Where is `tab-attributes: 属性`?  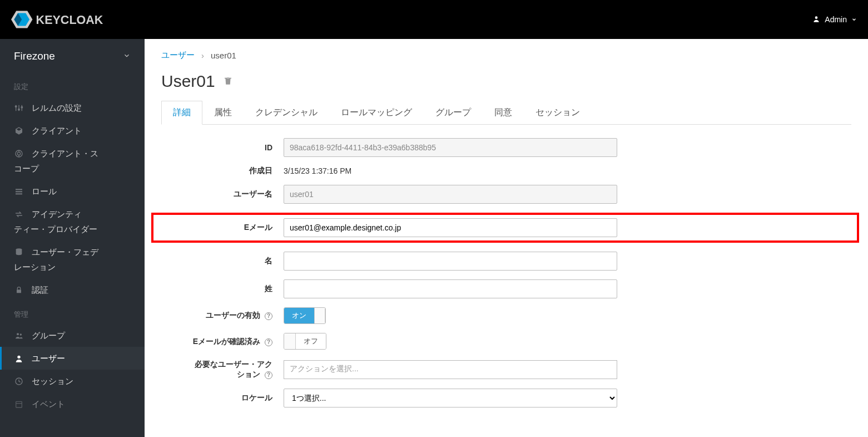
tab-attributes: 属性 is located at coordinates (223, 112).